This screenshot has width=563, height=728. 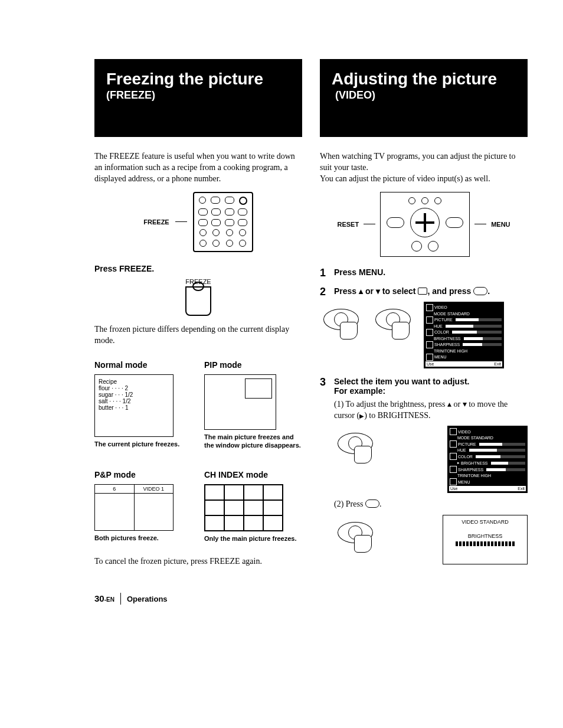 I want to click on recipe-line-3: salt · · · · 1/2, so click(x=134, y=401).